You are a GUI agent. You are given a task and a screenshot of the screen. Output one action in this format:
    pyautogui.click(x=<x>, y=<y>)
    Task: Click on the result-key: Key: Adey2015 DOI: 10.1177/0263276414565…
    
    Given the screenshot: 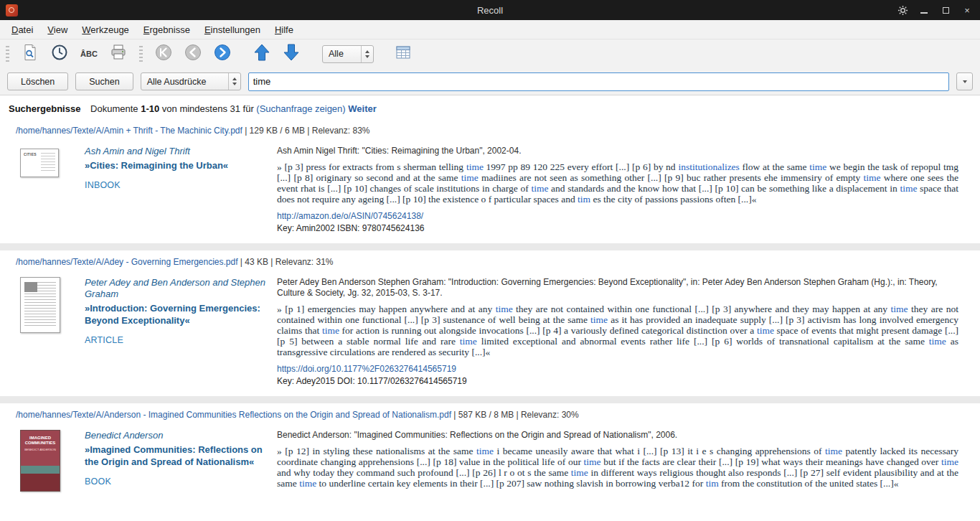 What is the action you would take?
    pyautogui.click(x=618, y=381)
    